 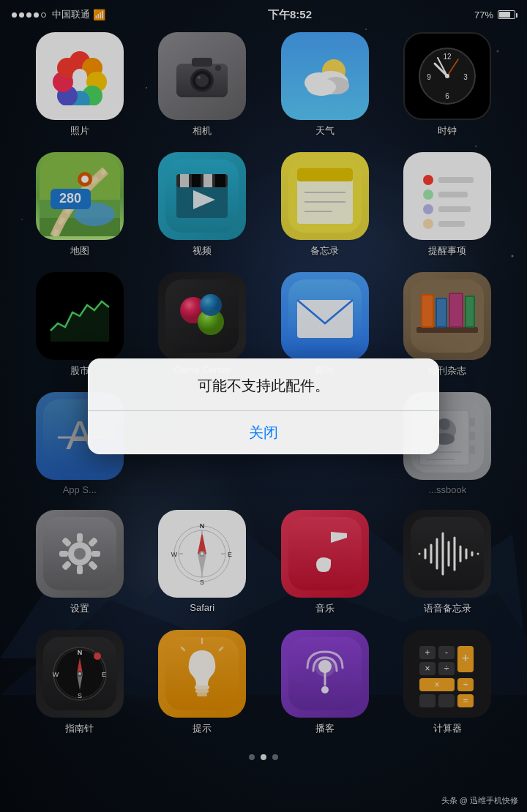 I want to click on alert-dialog: 可能不支持此配件。 关闭, so click(x=264, y=407).